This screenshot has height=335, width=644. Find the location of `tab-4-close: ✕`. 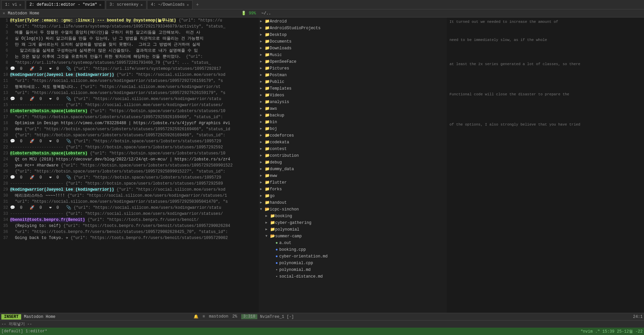

tab-4-close: ✕ is located at coordinates (188, 5).